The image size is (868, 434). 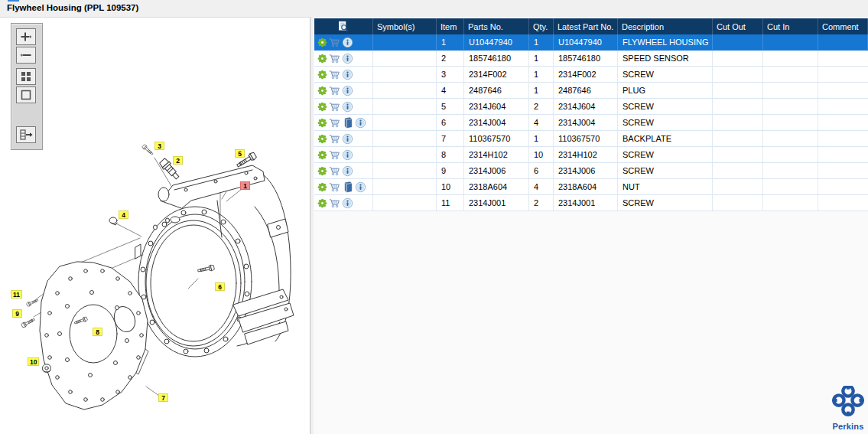 I want to click on parts-no-cell: 2314J604, so click(x=497, y=106).